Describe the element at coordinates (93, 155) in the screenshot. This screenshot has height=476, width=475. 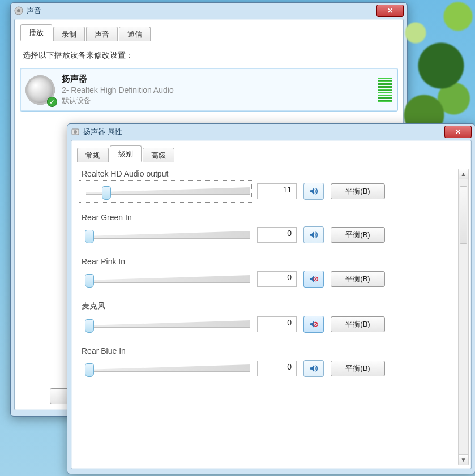
I see `tab-general: 常规` at that location.